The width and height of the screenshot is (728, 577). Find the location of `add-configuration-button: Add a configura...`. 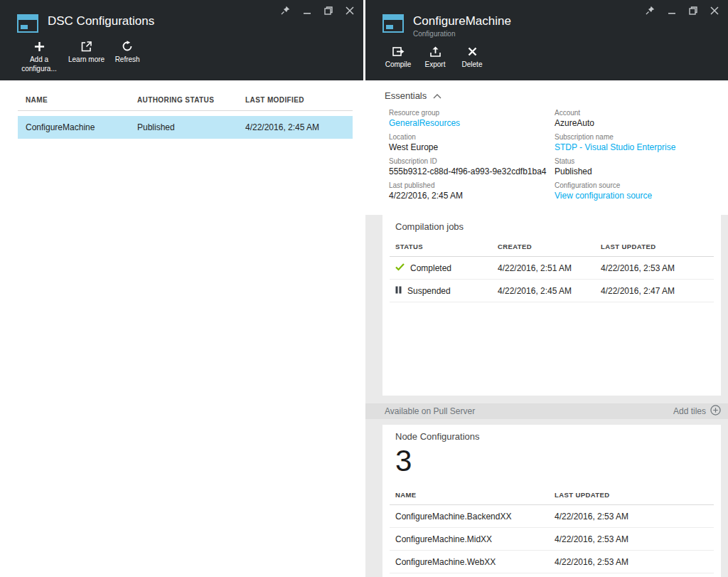

add-configuration-button: Add a configura... is located at coordinates (39, 57).